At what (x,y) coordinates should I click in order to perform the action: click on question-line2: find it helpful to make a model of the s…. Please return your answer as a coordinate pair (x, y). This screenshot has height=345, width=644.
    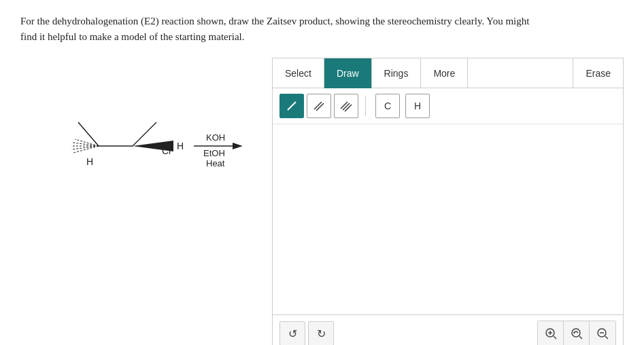
    Looking at the image, I should click on (133, 37).